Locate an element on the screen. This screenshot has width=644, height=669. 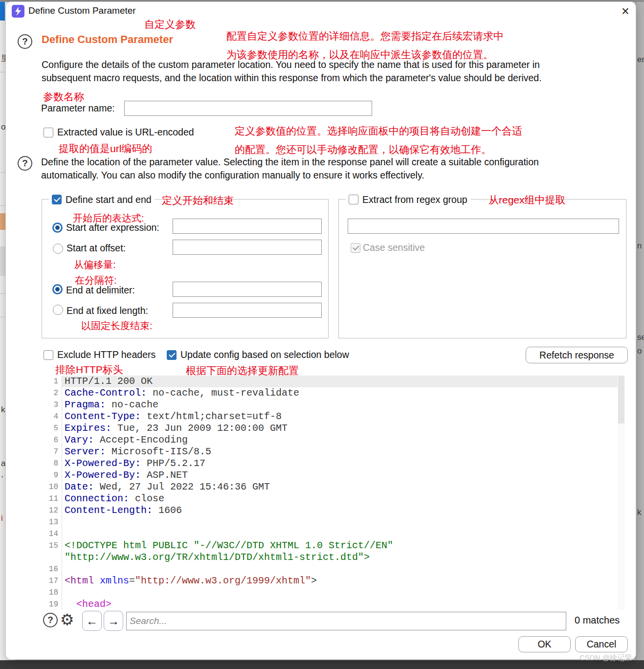
response-line: 19 <head> is located at coordinates (330, 604).